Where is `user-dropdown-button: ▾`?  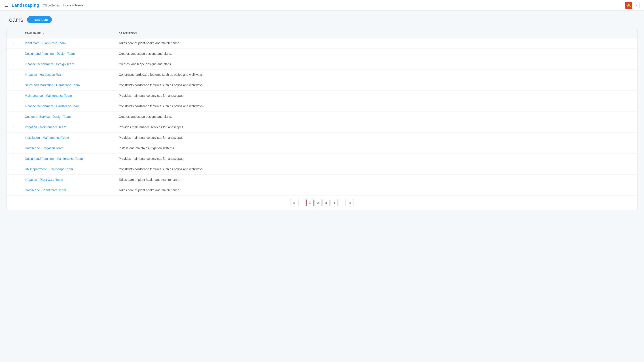 user-dropdown-button: ▾ is located at coordinates (637, 5).